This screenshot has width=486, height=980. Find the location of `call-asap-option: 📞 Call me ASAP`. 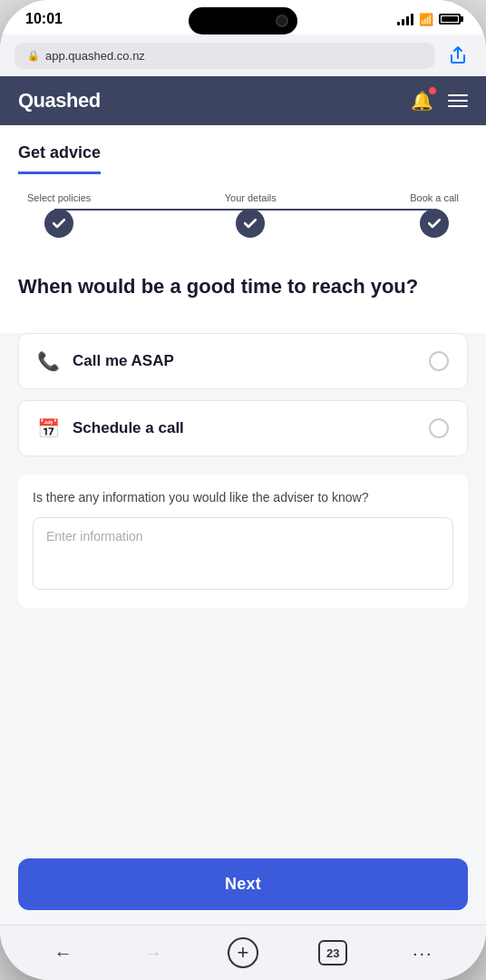

call-asap-option: 📞 Call me ASAP is located at coordinates (243, 361).